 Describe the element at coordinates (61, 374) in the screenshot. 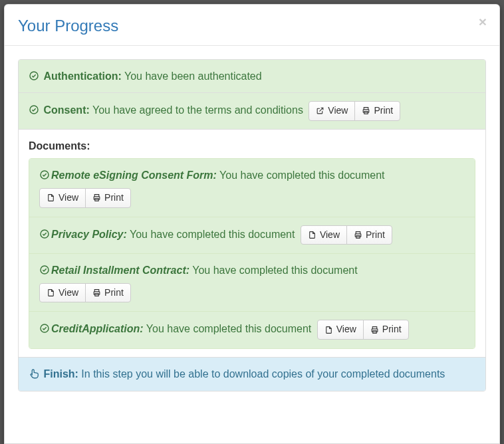

I see `finish-label: Finish:` at that location.